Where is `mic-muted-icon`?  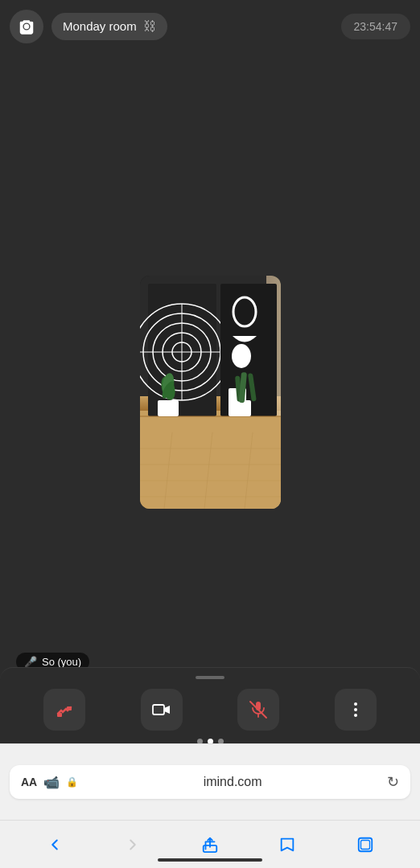
mic-muted-icon is located at coordinates (258, 710).